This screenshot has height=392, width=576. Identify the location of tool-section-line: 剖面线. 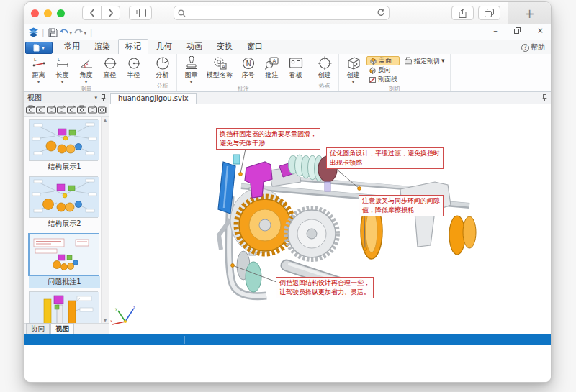
(383, 79).